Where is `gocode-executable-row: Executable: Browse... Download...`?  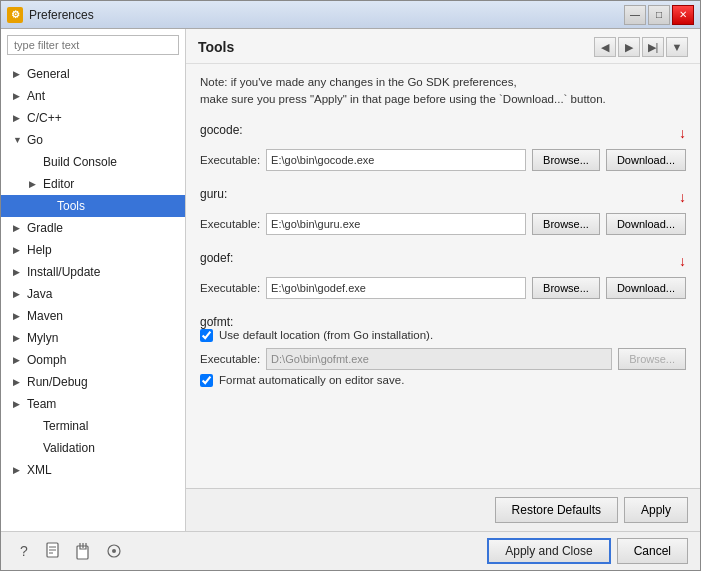
gocode-executable-row: Executable: Browse... Download... is located at coordinates (443, 160).